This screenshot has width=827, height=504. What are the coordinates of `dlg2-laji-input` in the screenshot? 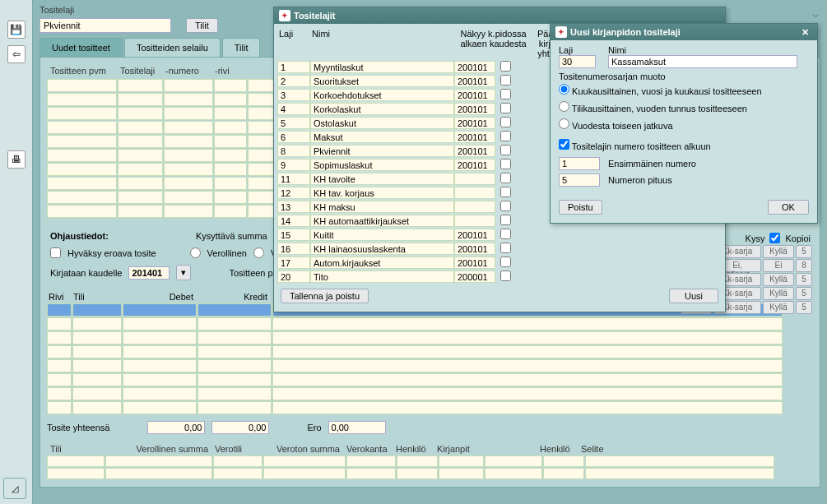 It's located at (578, 62).